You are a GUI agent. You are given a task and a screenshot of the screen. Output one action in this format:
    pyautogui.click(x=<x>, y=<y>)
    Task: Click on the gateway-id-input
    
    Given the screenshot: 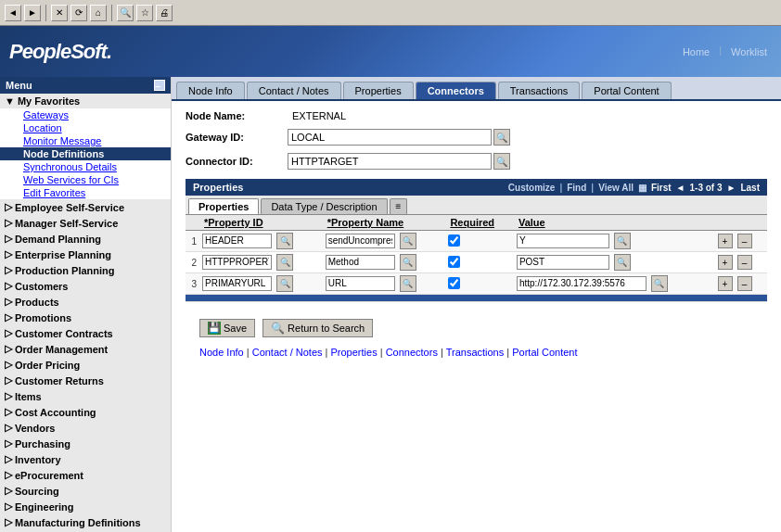 What is the action you would take?
    pyautogui.click(x=390, y=137)
    